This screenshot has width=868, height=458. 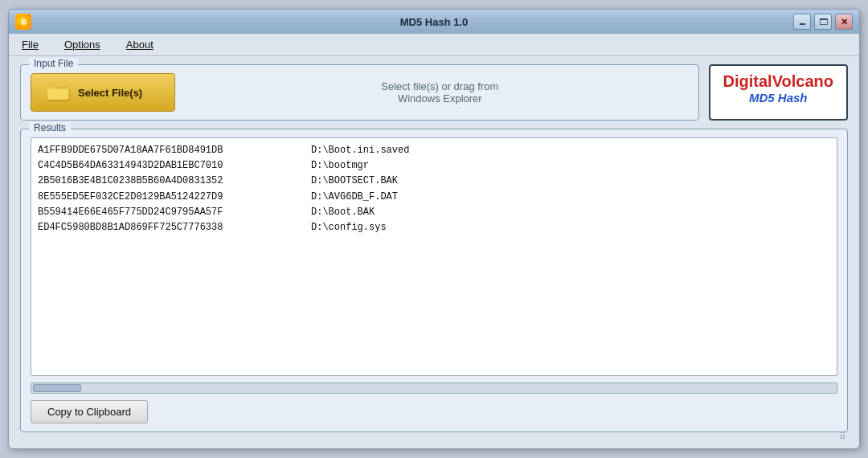 What do you see at coordinates (354, 182) in the screenshot?
I see `file-path: D:\BOOTSECT.BAK` at bounding box center [354, 182].